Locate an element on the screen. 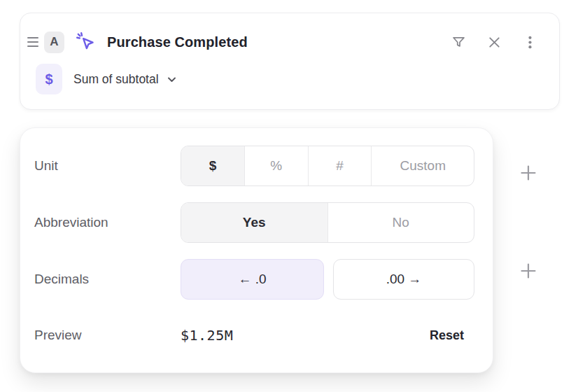 The height and width of the screenshot is (392, 578). metric-row: $ Sum of subtotal is located at coordinates (297, 79).